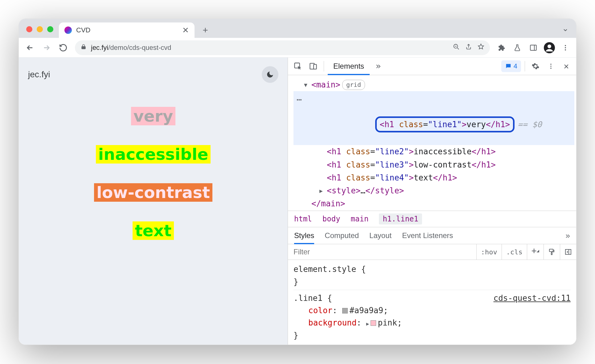  I want to click on styles-filter-bar: :hov .cls +◢, so click(432, 252).